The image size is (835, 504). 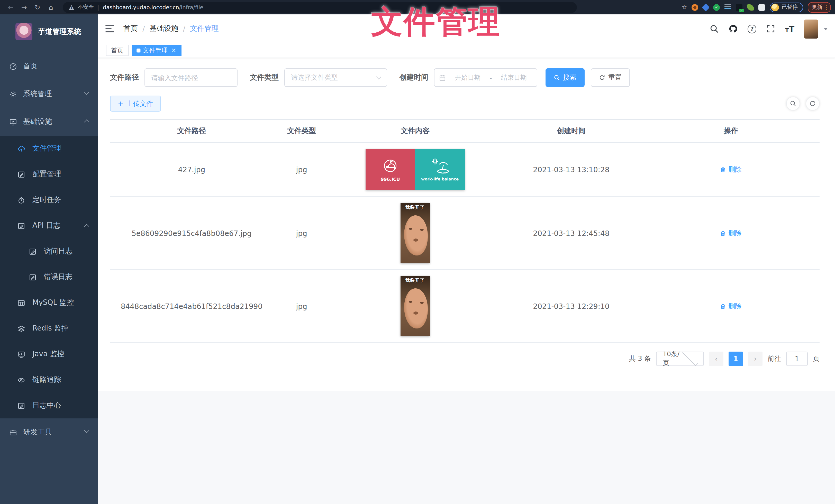 I want to click on date-start-placeholder: 开始日期, so click(x=468, y=78).